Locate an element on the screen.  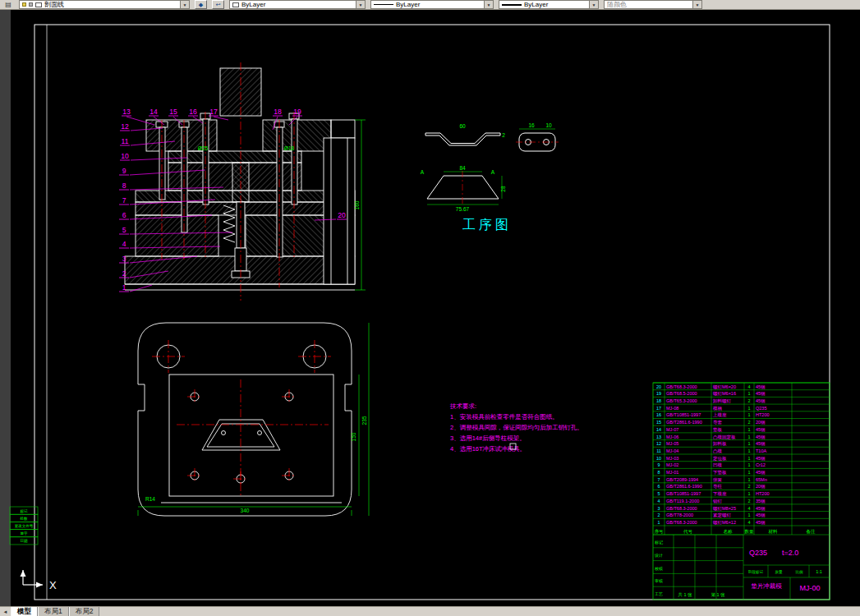
bom-cell: 销钉 is located at coordinates (718, 501).